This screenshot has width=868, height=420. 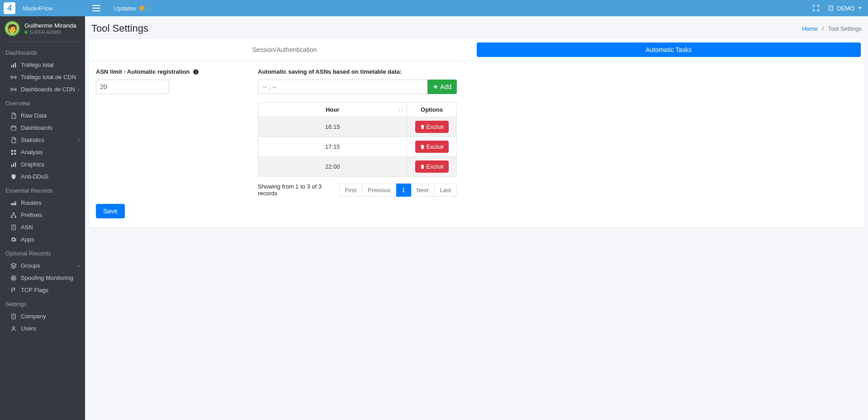 I want to click on sidebar-item: Routers, so click(x=43, y=203).